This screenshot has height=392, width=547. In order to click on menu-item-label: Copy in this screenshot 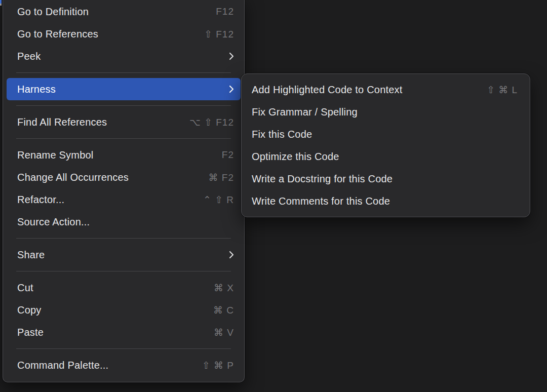, I will do `click(109, 310)`.